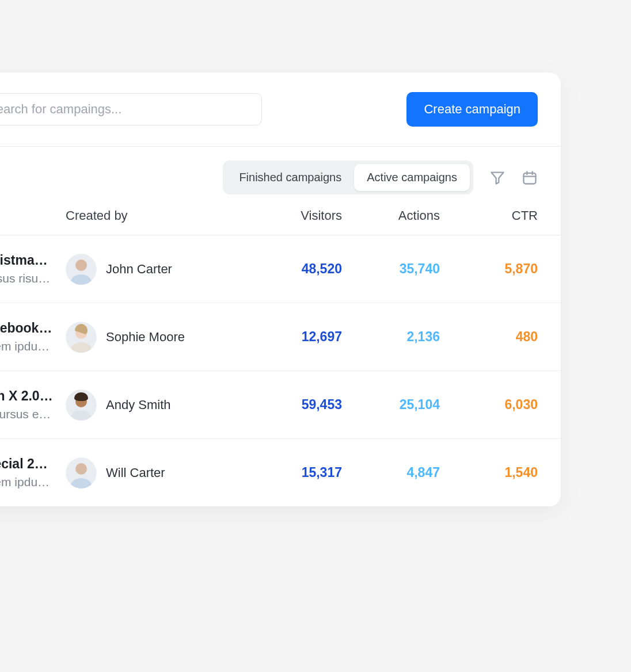  I want to click on table-row: Facebook integration... Lorem ipdum dolo…, so click(280, 337).